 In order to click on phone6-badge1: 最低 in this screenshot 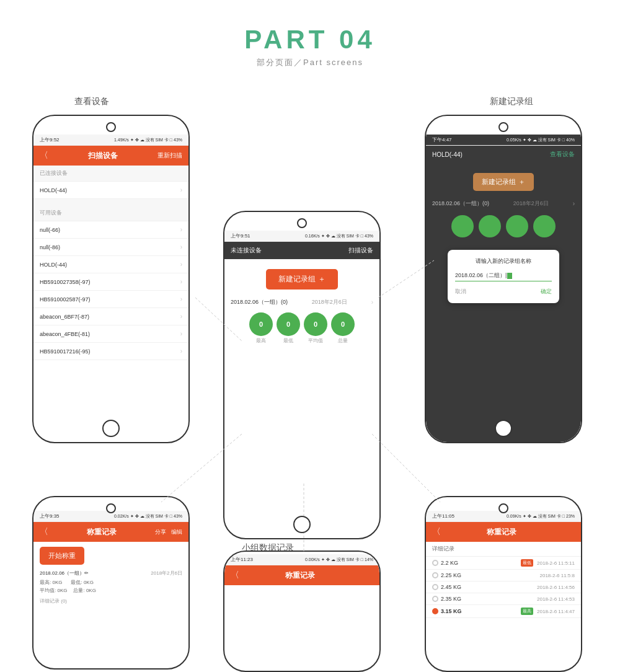, I will do `click(527, 563)`.